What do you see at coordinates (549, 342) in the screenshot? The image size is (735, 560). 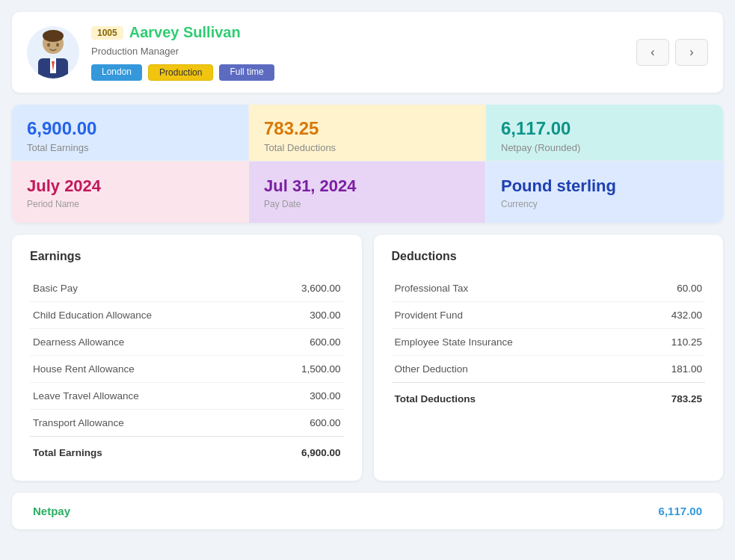 I see `table-row: Employee State Insurance 110.25` at bounding box center [549, 342].